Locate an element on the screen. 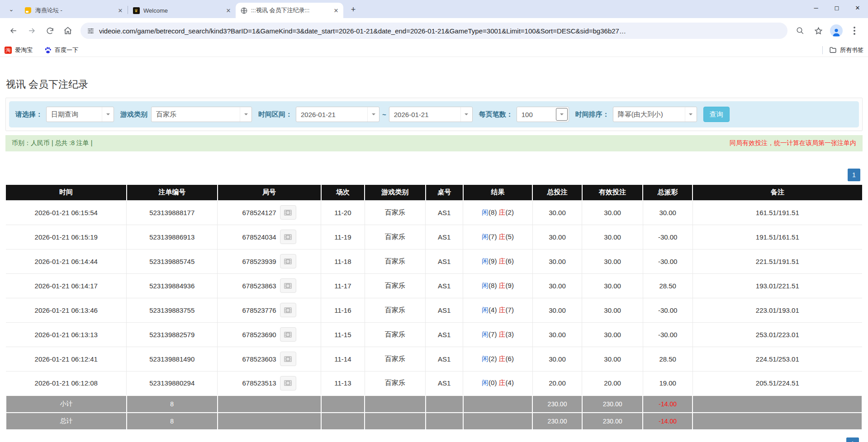  tab-search-chevron-icon: ⌄ is located at coordinates (11, 9).